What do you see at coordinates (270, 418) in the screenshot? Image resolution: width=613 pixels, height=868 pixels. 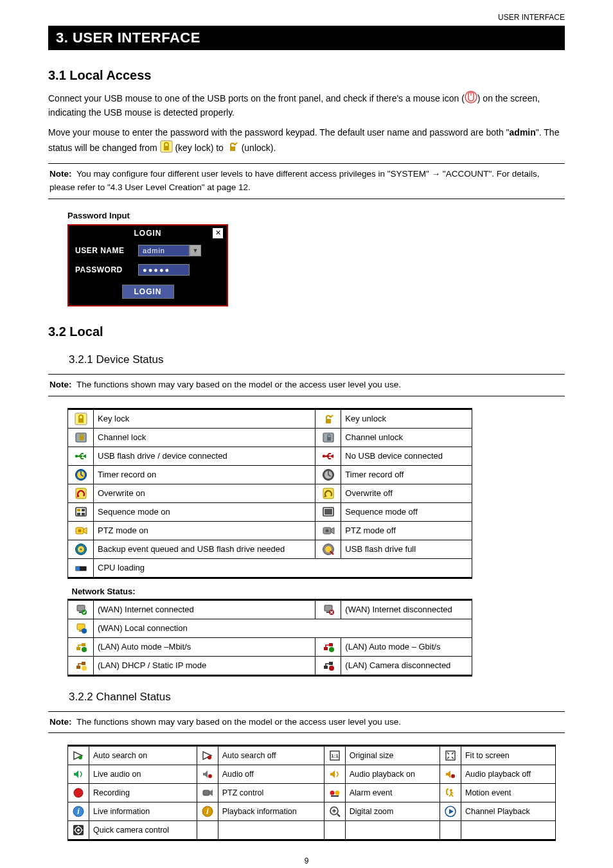 I see `table-row: Key lock Key unlock` at bounding box center [270, 418].